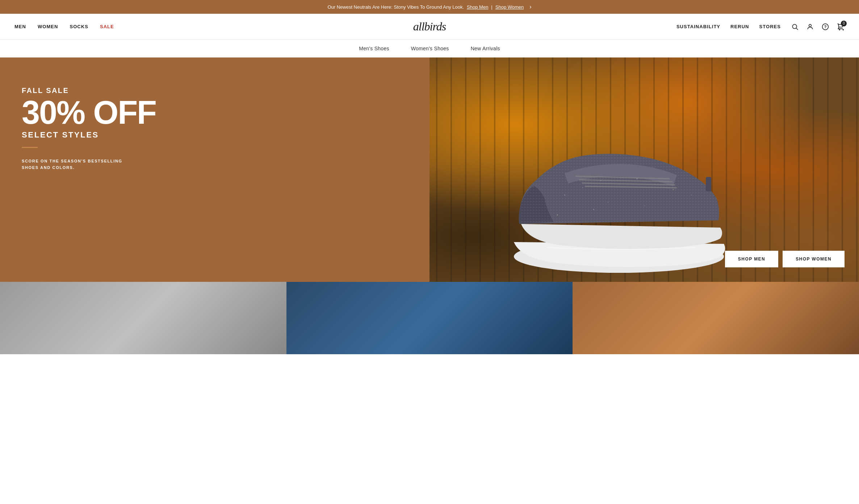 Image resolution: width=859 pixels, height=504 pixels. Describe the element at coordinates (430, 48) in the screenshot. I see `sub-nav-womens-shoes: Women's Shoes` at that location.